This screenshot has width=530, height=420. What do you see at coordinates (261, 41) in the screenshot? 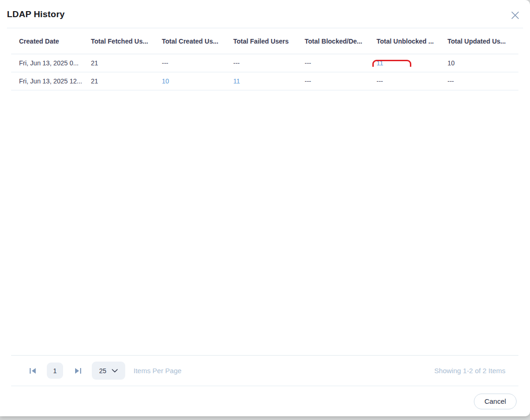
I see `column-header-total-failed: Total Failed Users` at bounding box center [261, 41].